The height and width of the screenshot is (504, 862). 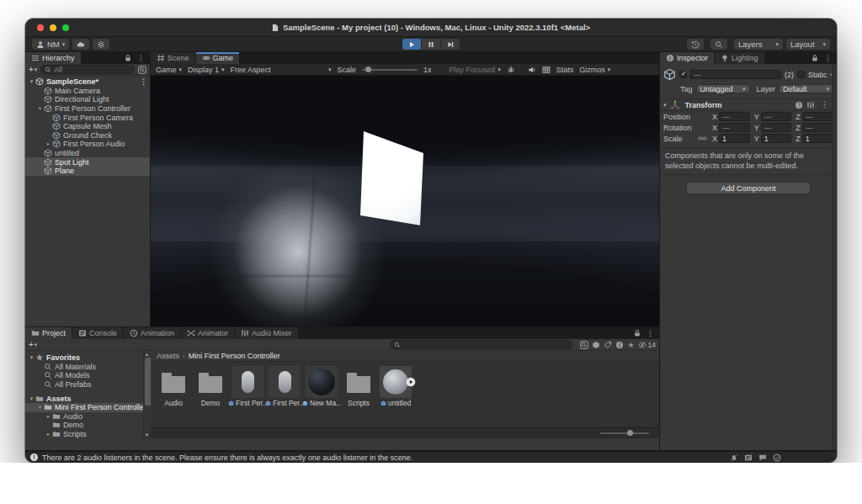 I want to click on step-button, so click(x=450, y=44).